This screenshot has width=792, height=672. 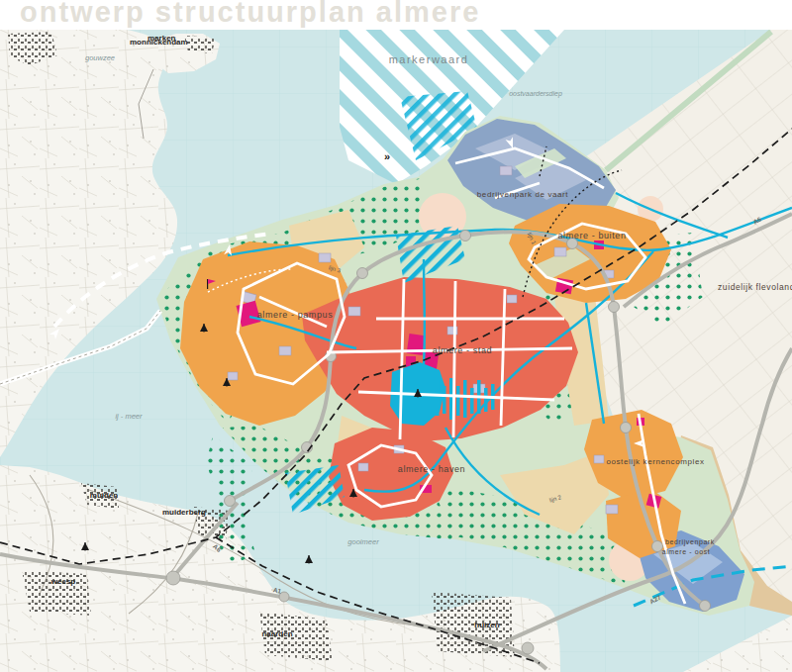 What do you see at coordinates (487, 625) in the screenshot?
I see `label-huizen: huizen` at bounding box center [487, 625].